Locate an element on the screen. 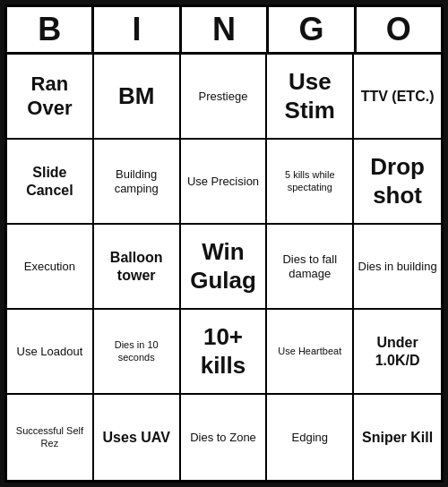 Image resolution: width=448 pixels, height=487 pixels. cell-label: Under 1.0K/D is located at coordinates (398, 351).